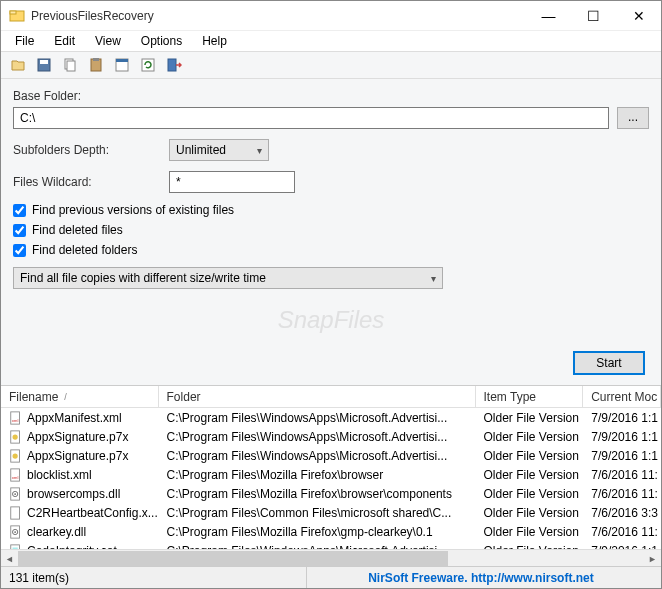 Image resolution: width=662 pixels, height=589 pixels. Describe the element at coordinates (80, 513) in the screenshot. I see `cell-filename: C2RHeartbeatConfig.x...` at that location.